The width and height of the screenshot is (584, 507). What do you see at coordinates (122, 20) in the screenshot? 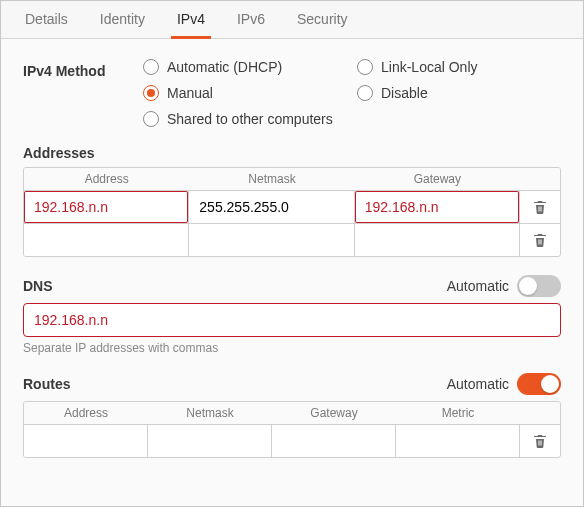
I see `tab-identity: Identity` at bounding box center [122, 20].